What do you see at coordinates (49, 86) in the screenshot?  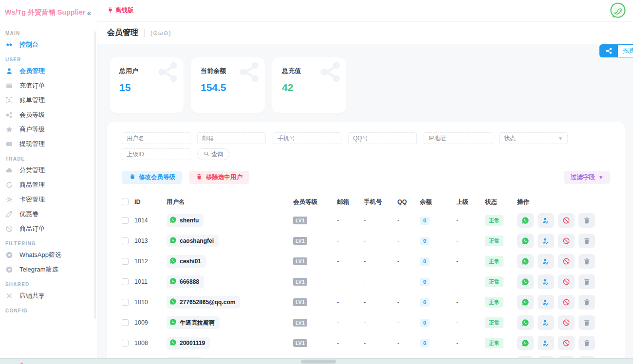 I see `sidebar-item-recharge-order: 充值订单` at bounding box center [49, 86].